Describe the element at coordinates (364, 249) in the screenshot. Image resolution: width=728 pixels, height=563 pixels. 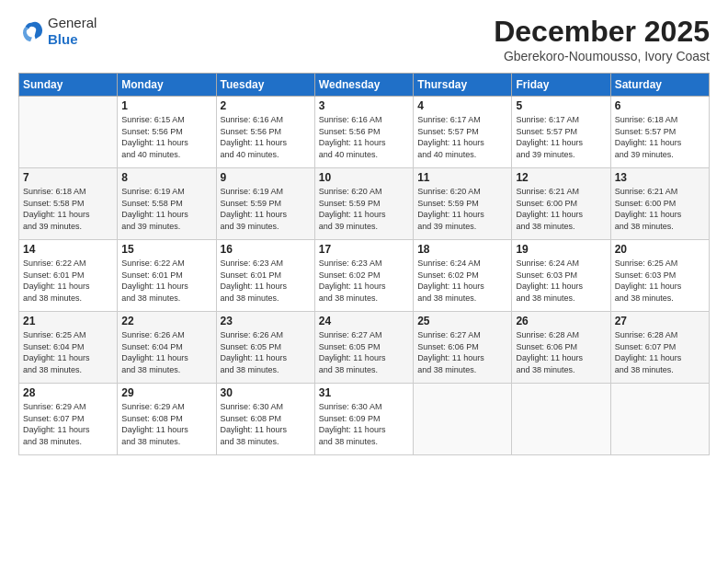
I see `day-number: 17` at that location.